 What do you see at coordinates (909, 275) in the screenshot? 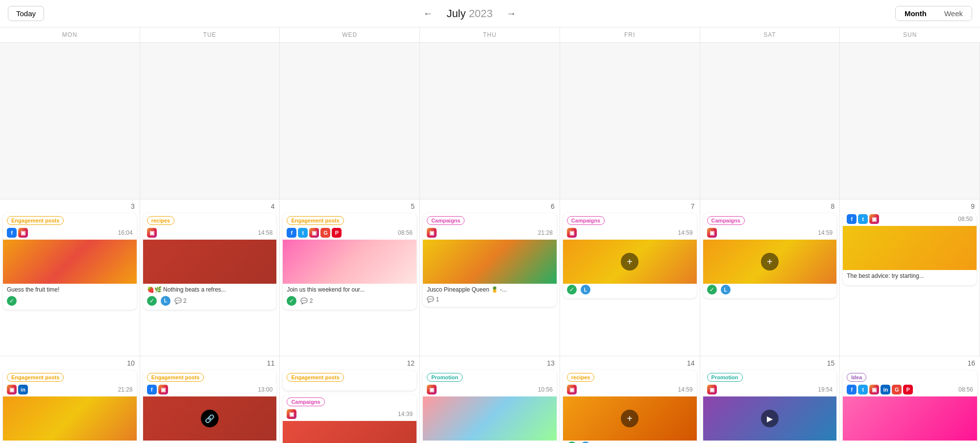
I see `card-text: The best advice: try starting...` at bounding box center [909, 275].